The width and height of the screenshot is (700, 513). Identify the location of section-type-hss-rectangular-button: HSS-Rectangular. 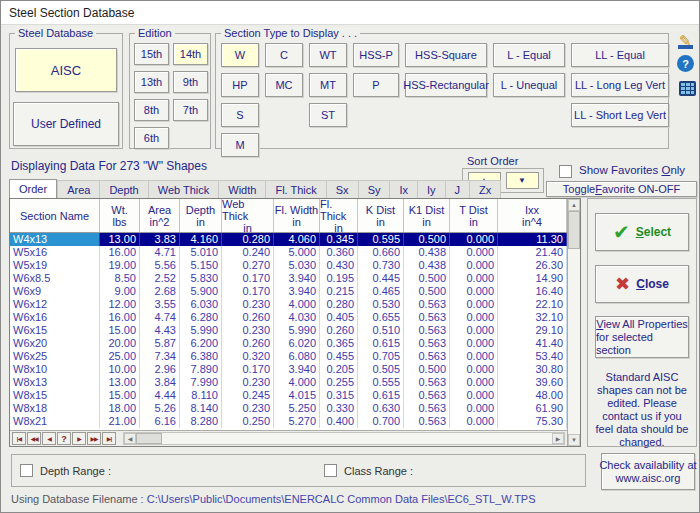
(446, 85).